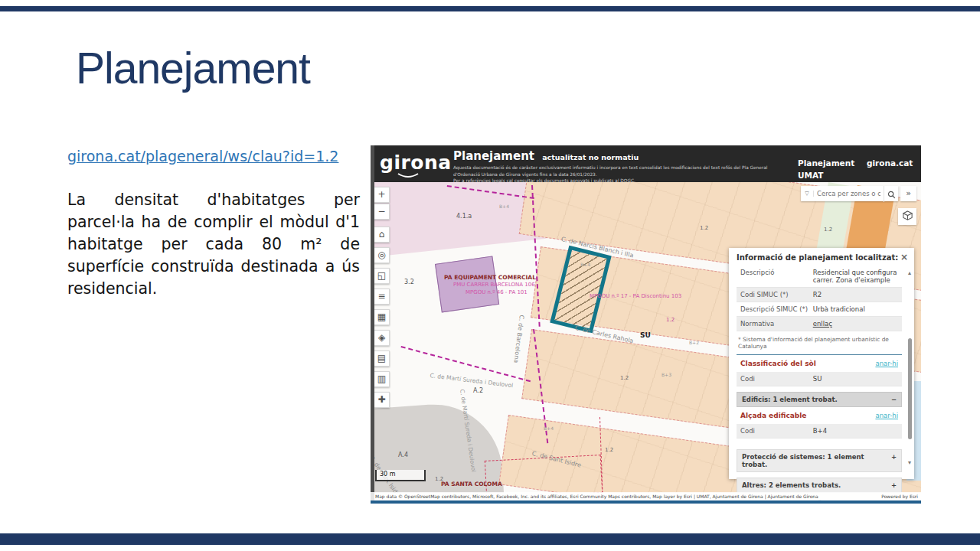 The height and width of the screenshot is (551, 980). What do you see at coordinates (416, 162) in the screenshot?
I see `girona-logo: girona` at bounding box center [416, 162].